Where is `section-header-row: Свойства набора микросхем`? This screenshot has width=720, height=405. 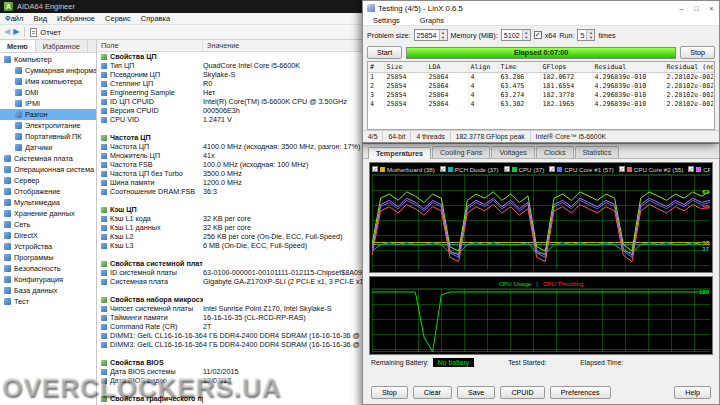 section-header-row: Свойства набора микросхем is located at coordinates (232, 300).